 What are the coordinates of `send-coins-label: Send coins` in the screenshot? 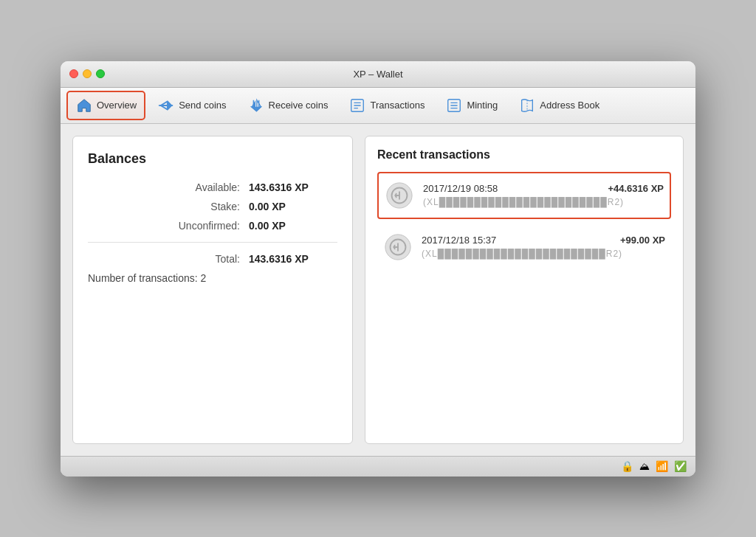 It's located at (202, 105).